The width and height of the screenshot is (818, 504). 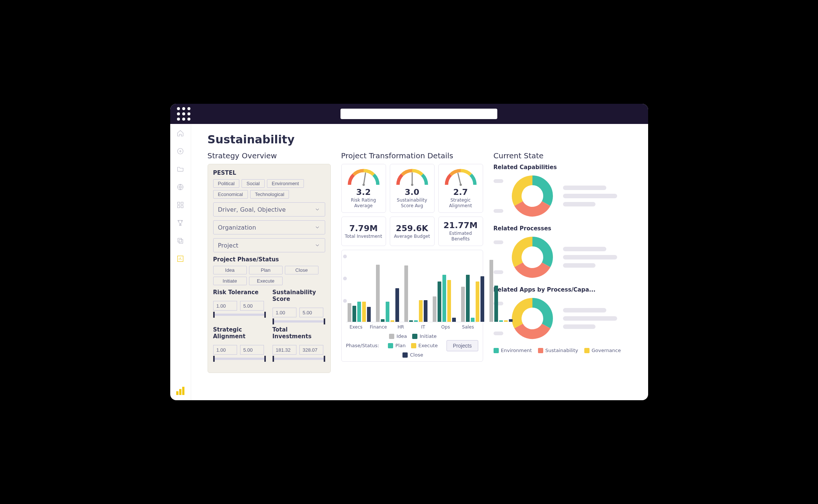 I want to click on gauge-value: 3.0, so click(x=412, y=192).